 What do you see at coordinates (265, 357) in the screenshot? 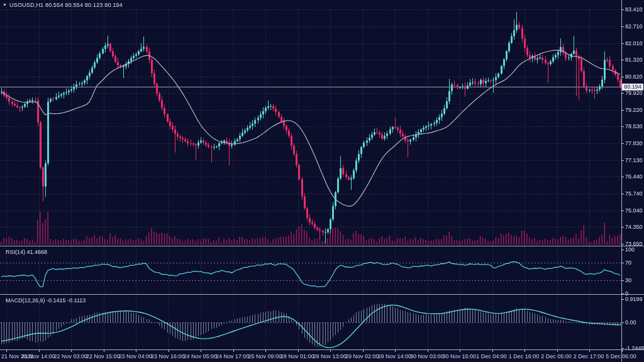
I see `time-tick-label: 25 Nov 09:00` at bounding box center [265, 357].